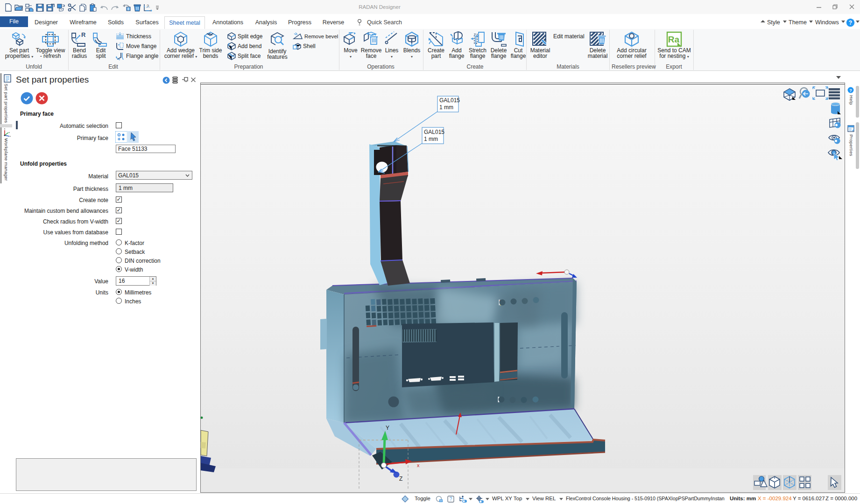 The image size is (860, 504). Describe the element at coordinates (418, 465) in the screenshot. I see `svg-text: x` at that location.